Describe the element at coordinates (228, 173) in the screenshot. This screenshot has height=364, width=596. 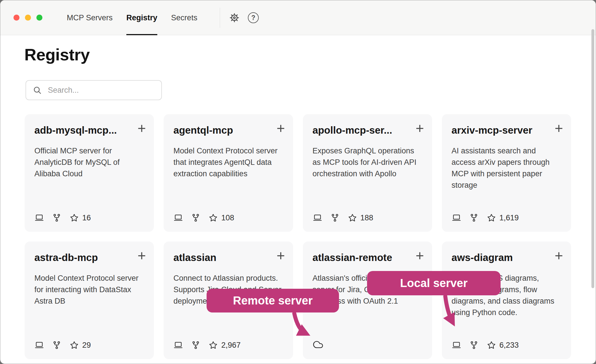
I see `server-card: agentql-mcp + Model Context Protocol ser…` at that location.